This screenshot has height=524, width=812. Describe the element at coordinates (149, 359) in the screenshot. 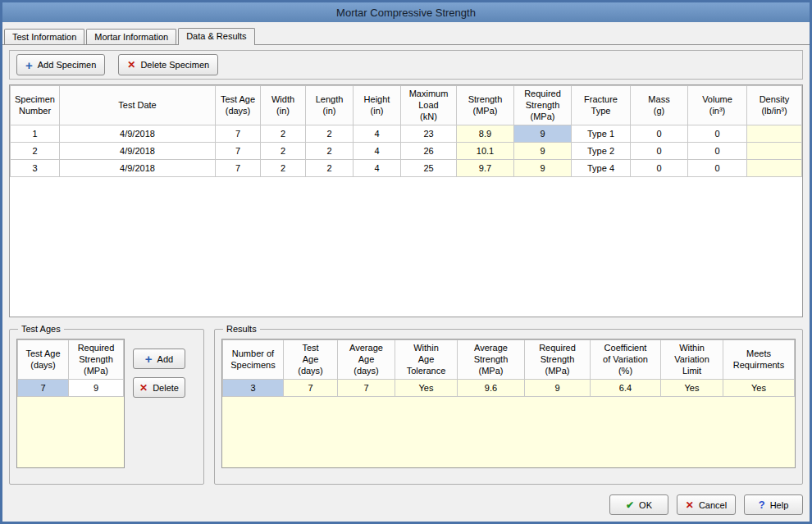

I see `plus-icon: +` at that location.